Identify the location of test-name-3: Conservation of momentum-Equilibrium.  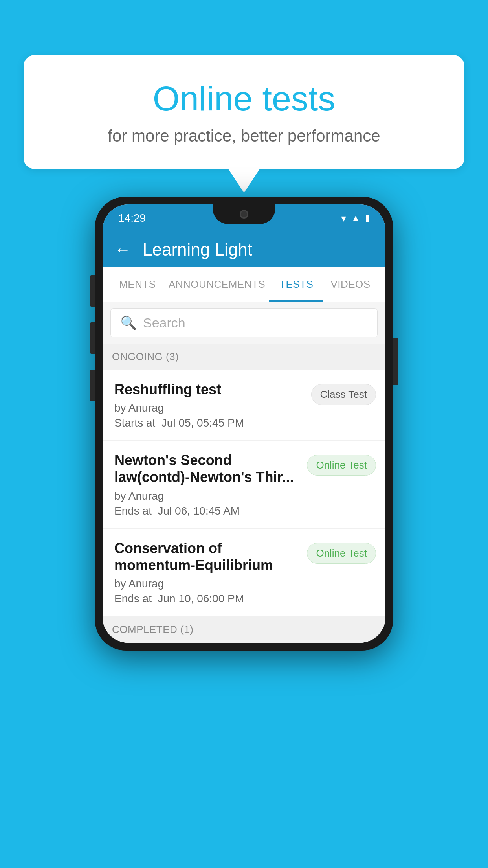
(207, 557).